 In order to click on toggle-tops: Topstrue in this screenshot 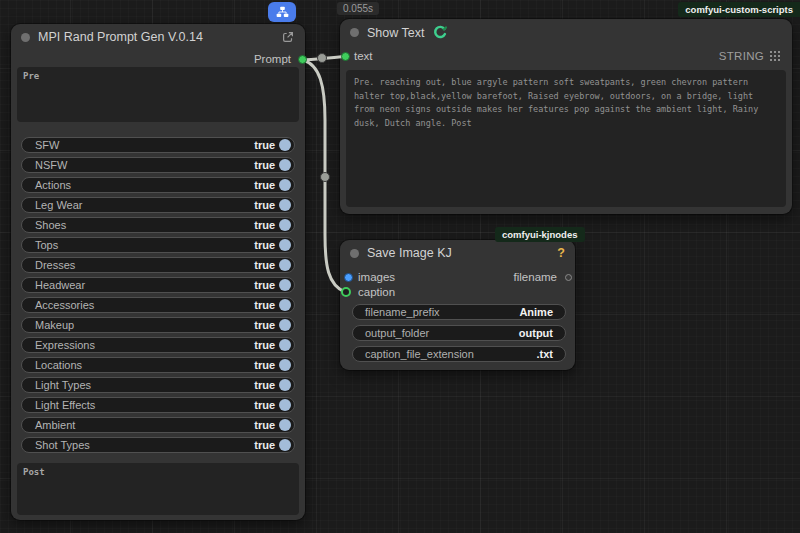, I will do `click(158, 245)`.